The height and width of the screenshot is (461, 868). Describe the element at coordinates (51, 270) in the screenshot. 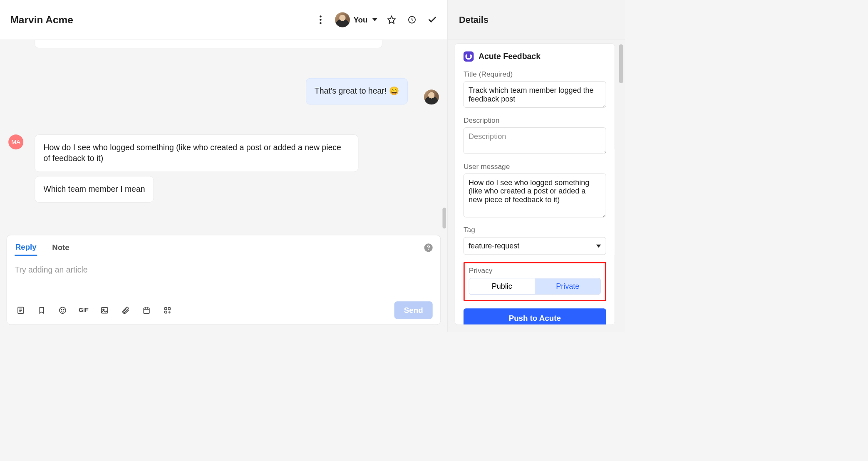

I see `composer-placeholder: Try adding an article` at that location.